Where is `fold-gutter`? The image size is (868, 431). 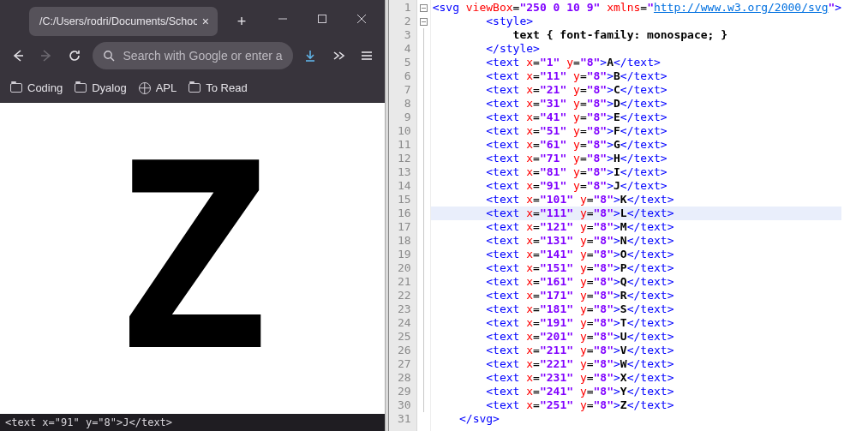 fold-gutter is located at coordinates (424, 216).